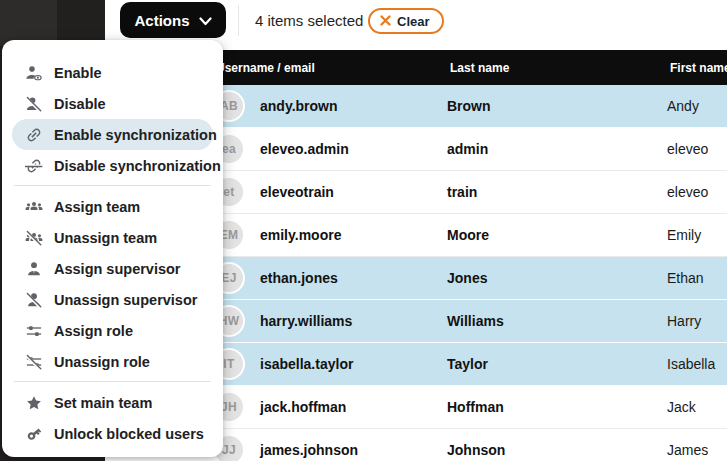 The width and height of the screenshot is (727, 461). Describe the element at coordinates (557, 321) in the screenshot. I see `cell-lastname: Williams` at that location.